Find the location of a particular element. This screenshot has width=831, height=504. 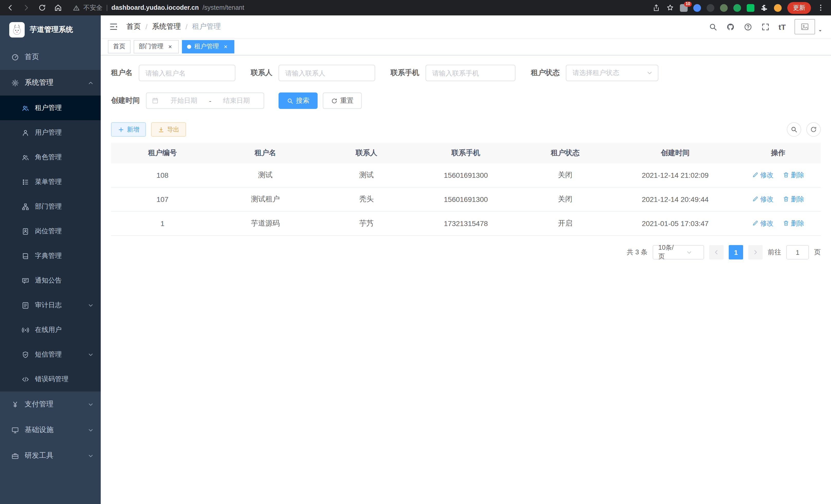

fullscreen-icon is located at coordinates (766, 27).